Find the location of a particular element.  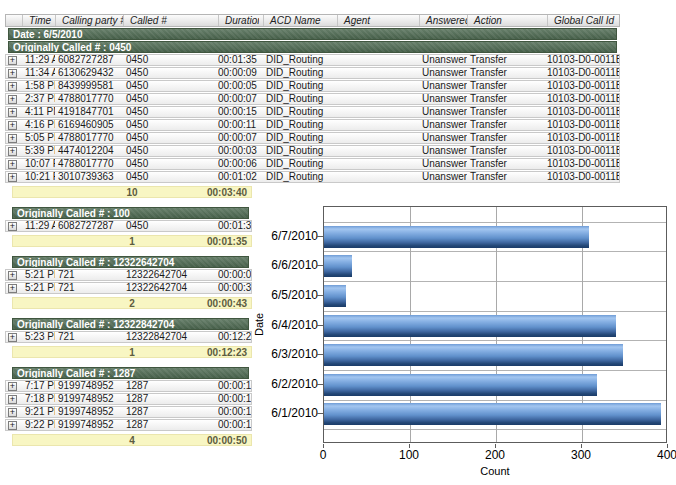

y-axis-label: 6/5/2010 is located at coordinates (284, 295).